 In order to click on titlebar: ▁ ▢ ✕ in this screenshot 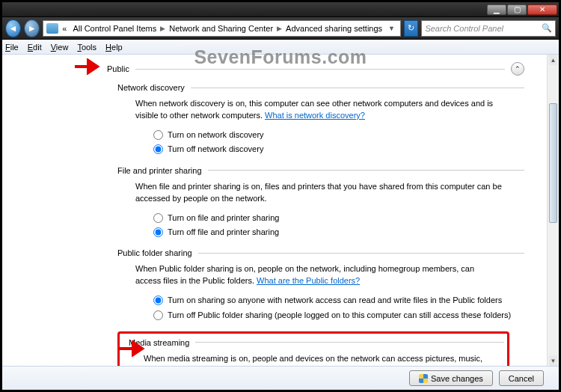, I will do `click(280, 10)`.